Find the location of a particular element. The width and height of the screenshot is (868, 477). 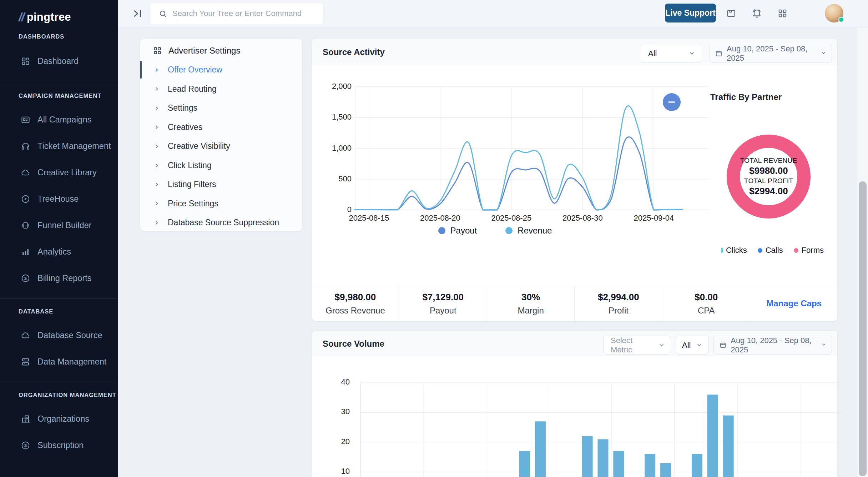

sidebar-item-organizations: Organizations is located at coordinates (59, 419).